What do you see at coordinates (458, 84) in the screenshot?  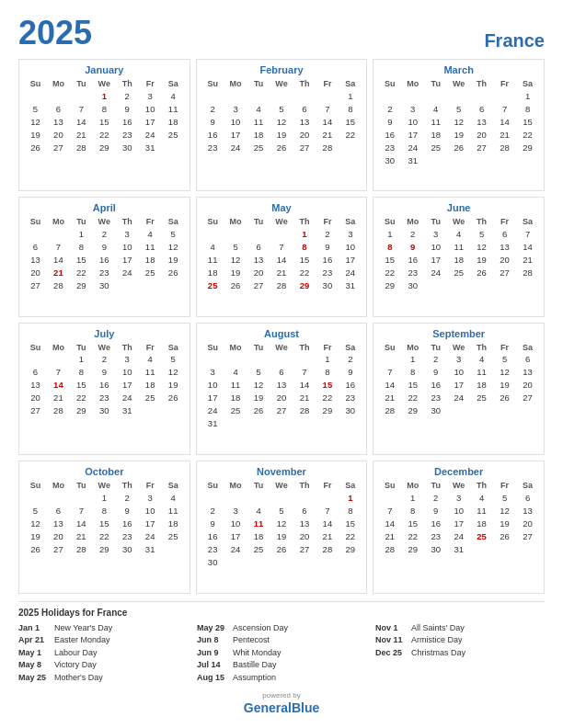 I see `day-header: We` at bounding box center [458, 84].